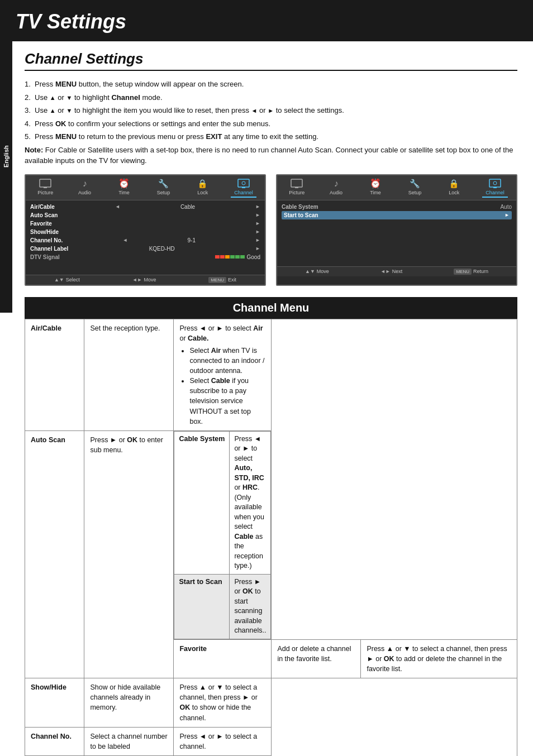 This screenshot has height=756, width=533. Describe the element at coordinates (6, 156) in the screenshot. I see `side-label: English` at that location.